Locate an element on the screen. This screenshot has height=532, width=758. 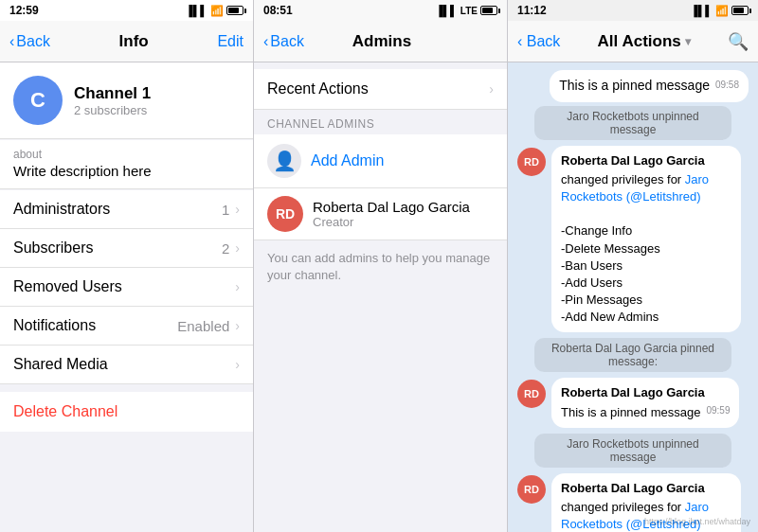
edit-button: Edit is located at coordinates (230, 42).